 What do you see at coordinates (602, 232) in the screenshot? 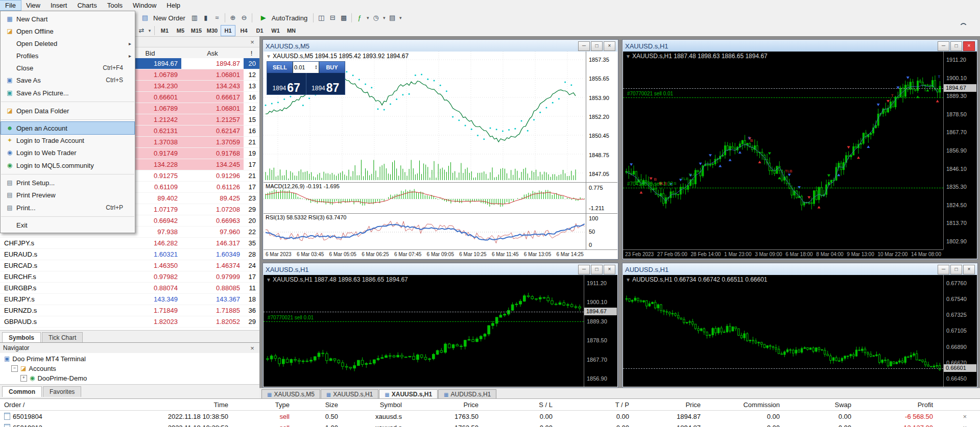
I see `rsi-scale: 100500` at bounding box center [602, 232].